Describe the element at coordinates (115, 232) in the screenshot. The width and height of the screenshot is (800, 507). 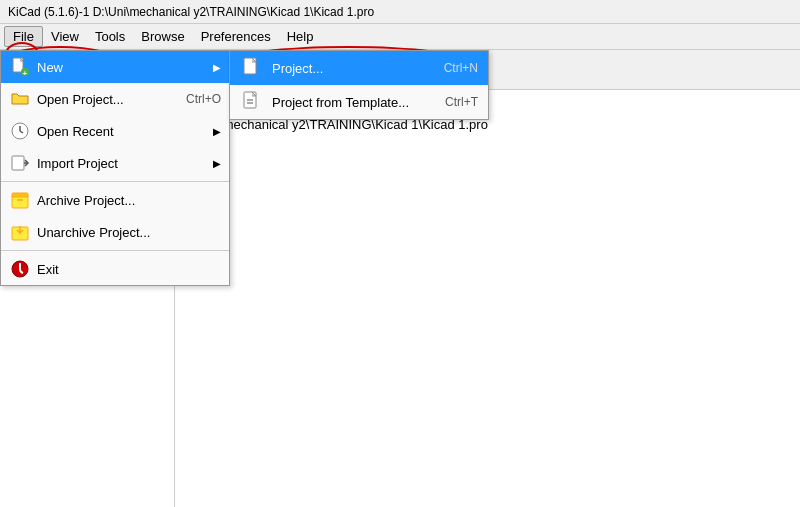
I see `menu-item-unarchive-project: Unarchive Project...` at that location.